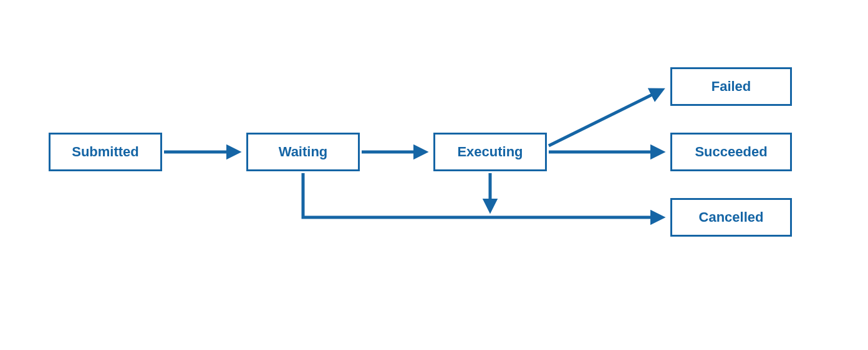 This screenshot has height=350, width=868. I want to click on state-failed: Failed, so click(731, 87).